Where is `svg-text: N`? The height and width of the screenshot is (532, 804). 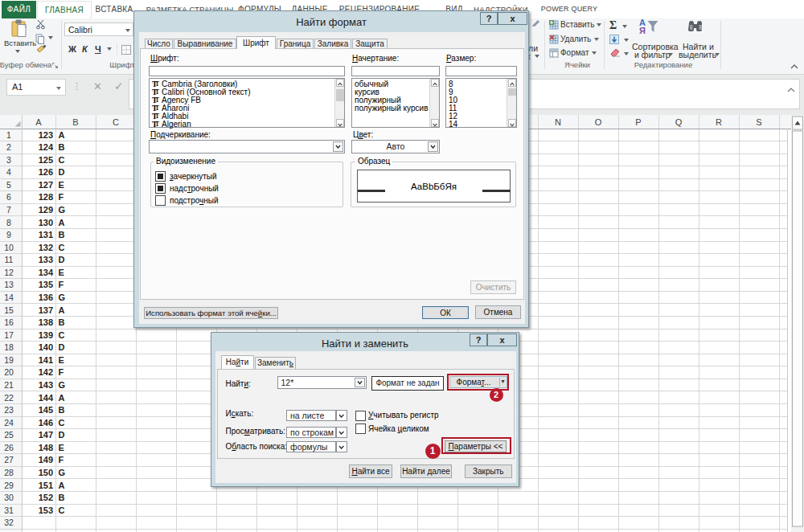 svg-text: N is located at coordinates (558, 122).